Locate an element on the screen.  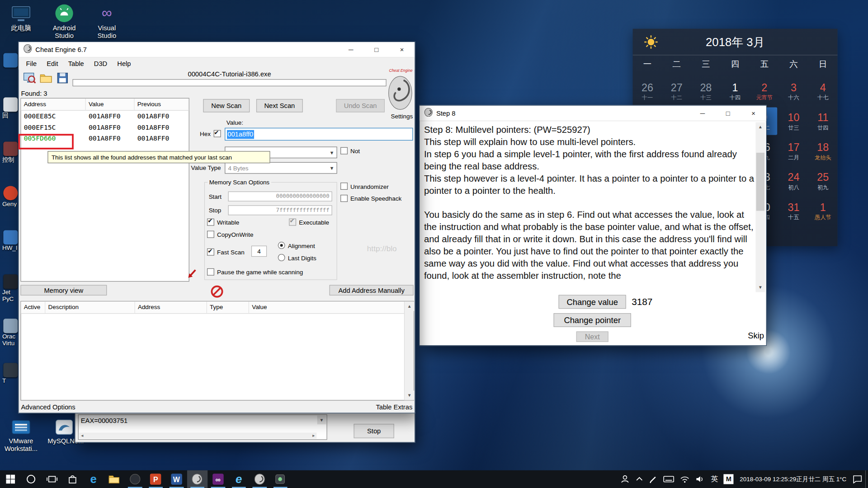
calendar-day-cell: 1 愚人节 is located at coordinates (823, 211).